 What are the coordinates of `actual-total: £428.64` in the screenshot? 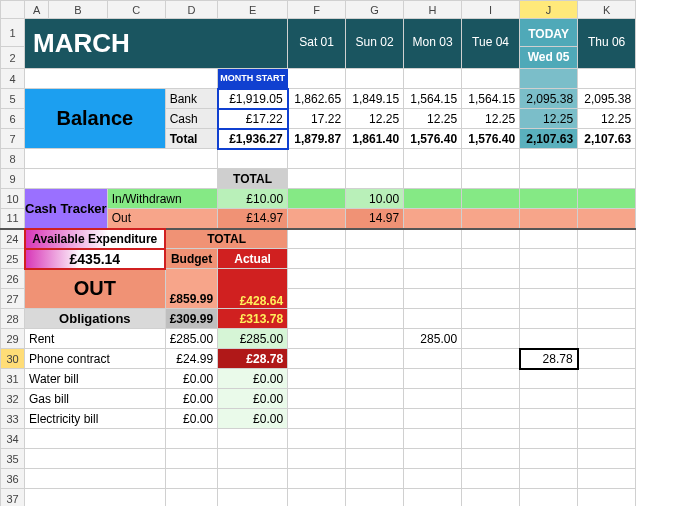 It's located at (253, 289).